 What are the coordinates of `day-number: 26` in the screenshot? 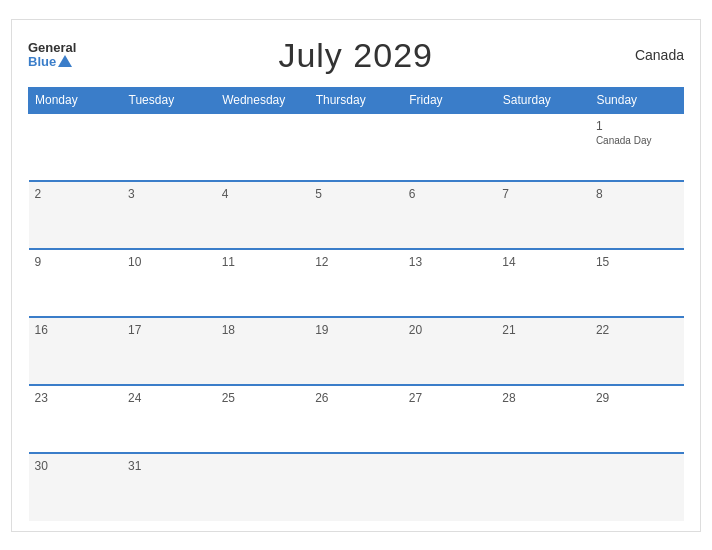 It's located at (356, 398).